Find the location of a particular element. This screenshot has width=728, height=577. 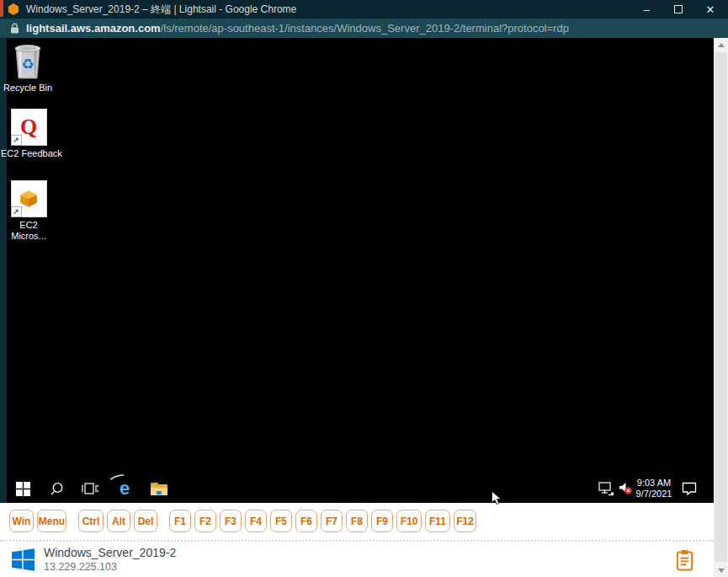

scroll-down-button is located at coordinates (720, 570).